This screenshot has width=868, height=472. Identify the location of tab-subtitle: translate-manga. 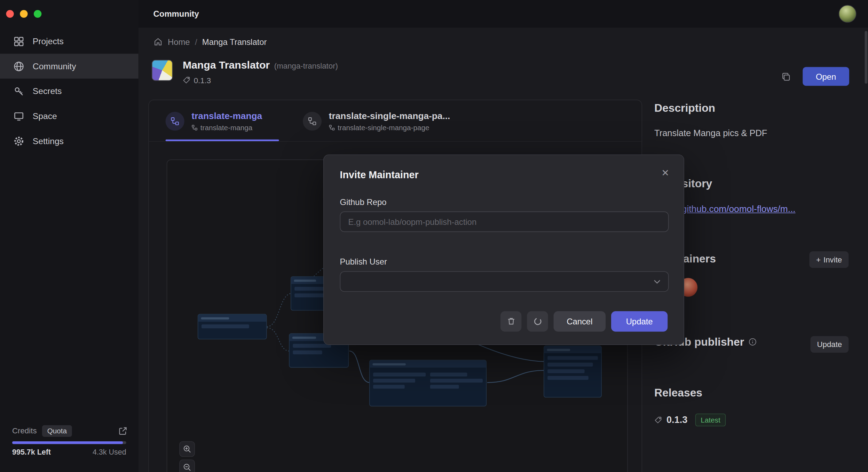
(226, 127).